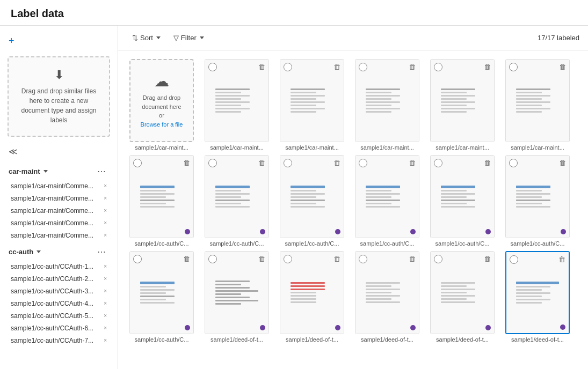 This screenshot has height=369, width=588. Describe the element at coordinates (101, 252) in the screenshot. I see `cc-auth-menu-icon: ⋯` at that location.